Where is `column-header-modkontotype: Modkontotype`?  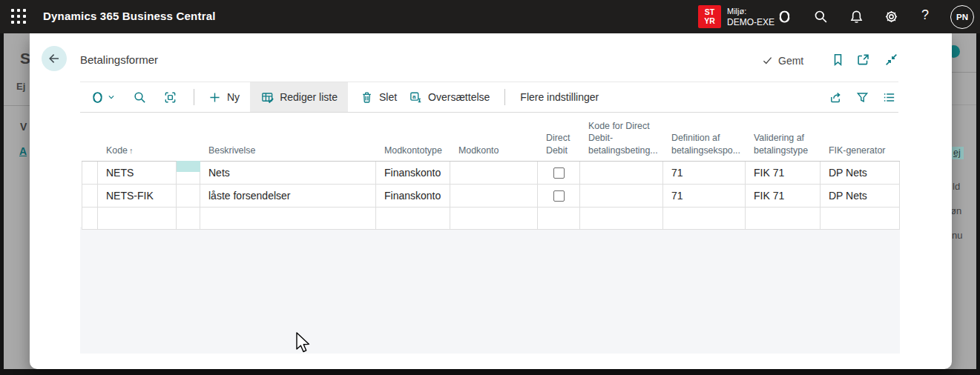
column-header-modkontotype: Modkontotype is located at coordinates (413, 153).